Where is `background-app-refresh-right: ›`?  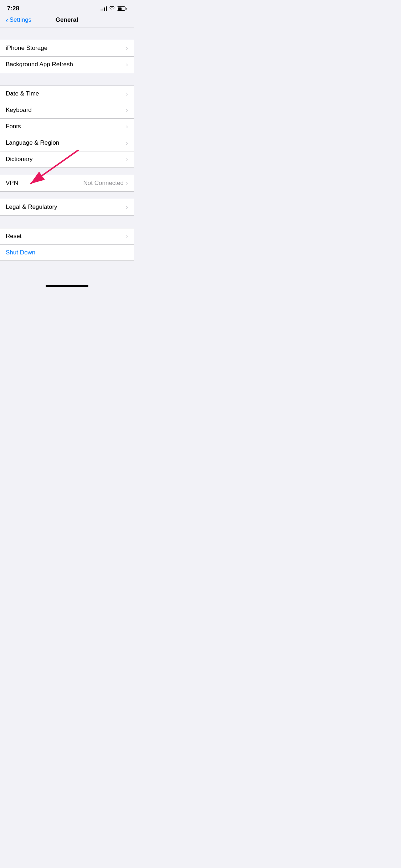
background-app-refresh-right: › is located at coordinates (127, 65).